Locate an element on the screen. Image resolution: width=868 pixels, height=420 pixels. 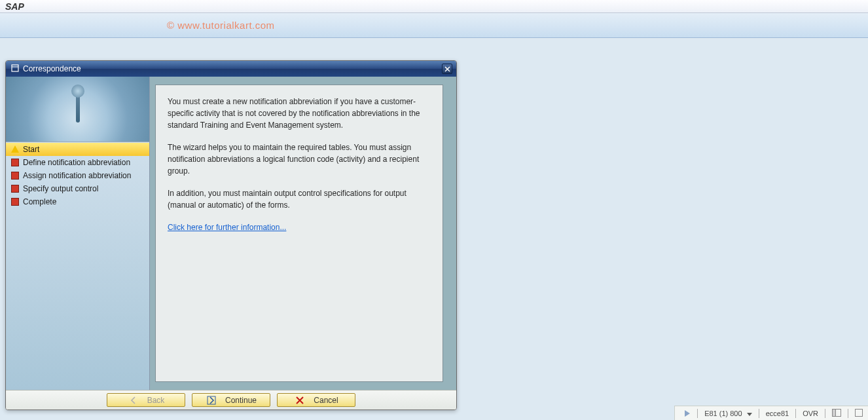
status-layout-icon is located at coordinates (837, 413).